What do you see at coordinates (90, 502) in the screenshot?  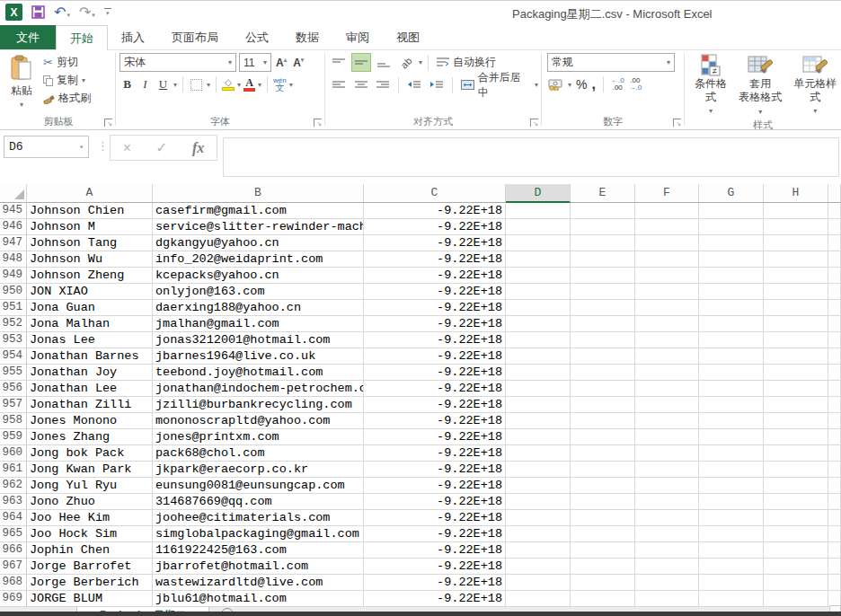 I see `cell-name: Jono Zhuo` at bounding box center [90, 502].